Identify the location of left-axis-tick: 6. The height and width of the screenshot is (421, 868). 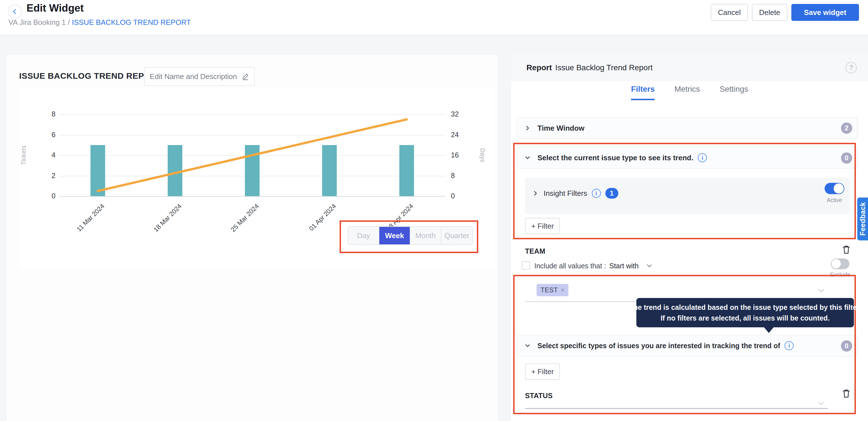
(44, 135).